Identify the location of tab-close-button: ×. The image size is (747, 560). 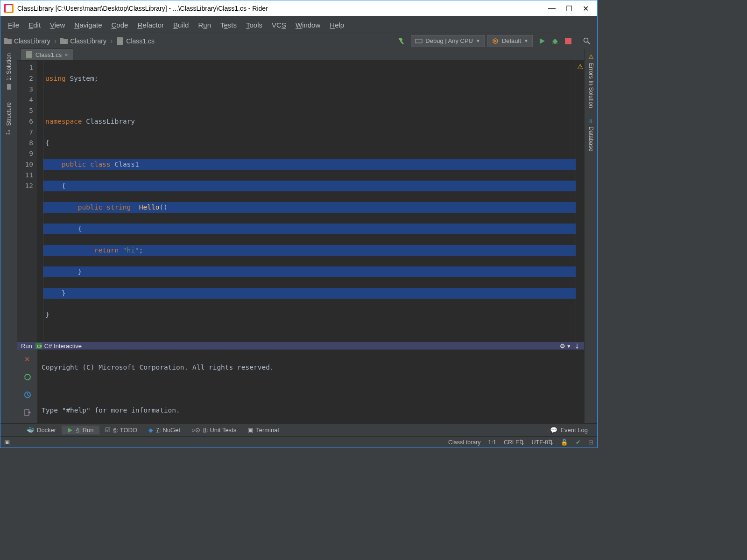
(66, 55).